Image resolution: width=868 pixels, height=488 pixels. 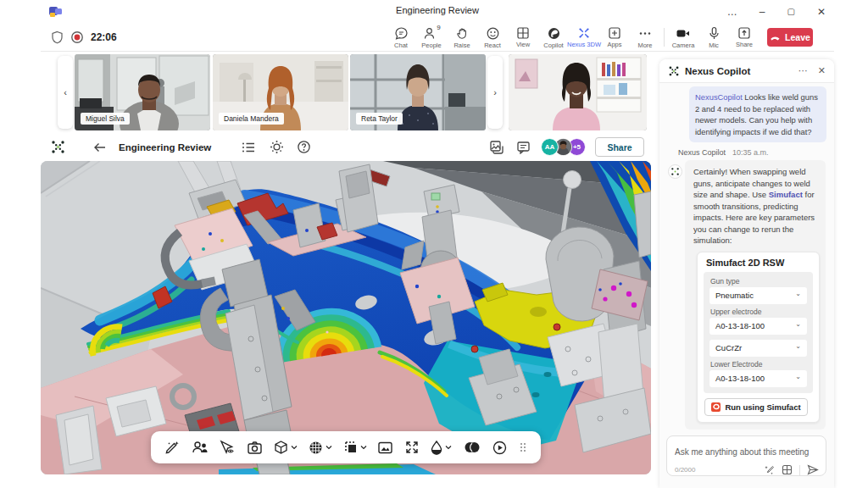 I want to click on copilot-panel-header: Nexus Copilot ⋯ ✕, so click(x=747, y=71).